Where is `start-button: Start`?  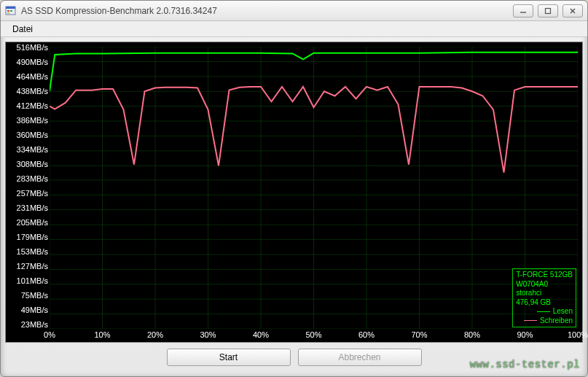 start-button: Start is located at coordinates (229, 357).